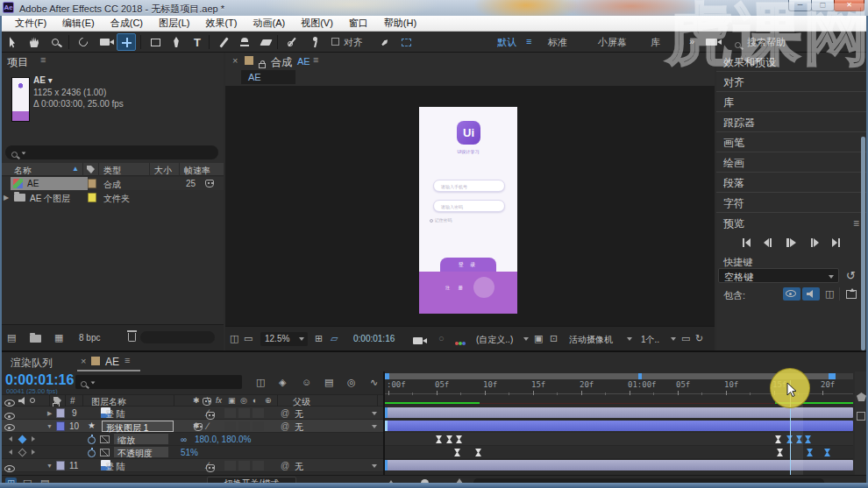  What do you see at coordinates (254, 400) in the screenshot?
I see `adjustment-icon: ◐` at bounding box center [254, 400].